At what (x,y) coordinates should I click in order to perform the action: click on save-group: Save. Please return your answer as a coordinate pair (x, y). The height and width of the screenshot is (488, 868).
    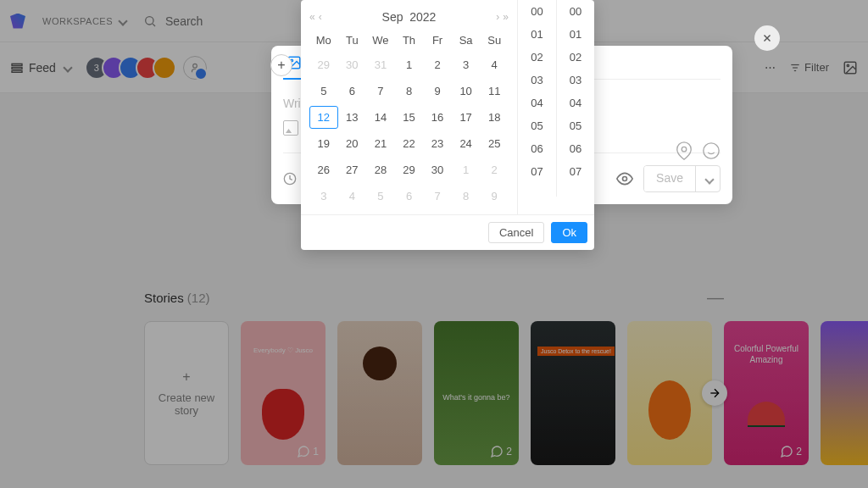
    Looking at the image, I should click on (682, 179).